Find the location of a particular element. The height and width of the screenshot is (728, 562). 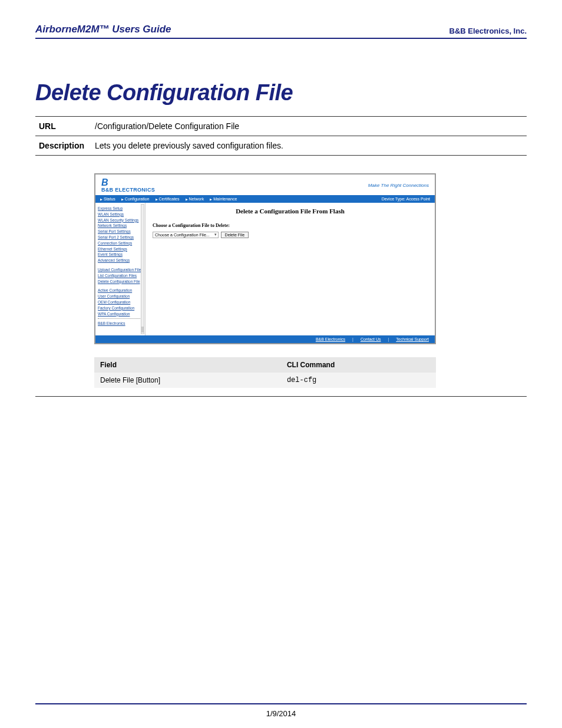

document-header: AirborneM2M™ Users Guide B&B Electronics… is located at coordinates (281, 31).